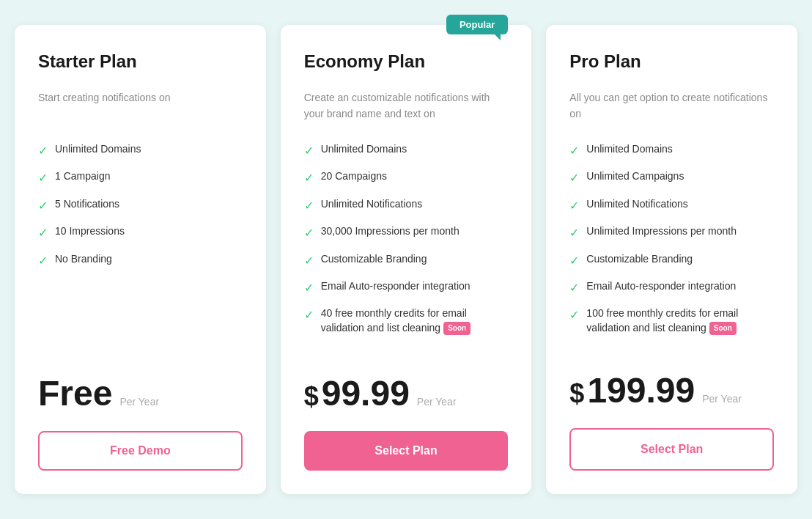 Image resolution: width=812 pixels, height=519 pixels. What do you see at coordinates (406, 248) in the screenshot?
I see `features-list-economy: ✓ Unlimited Domains ✓ 20 Campaigns ✓ Unl…` at bounding box center [406, 248].